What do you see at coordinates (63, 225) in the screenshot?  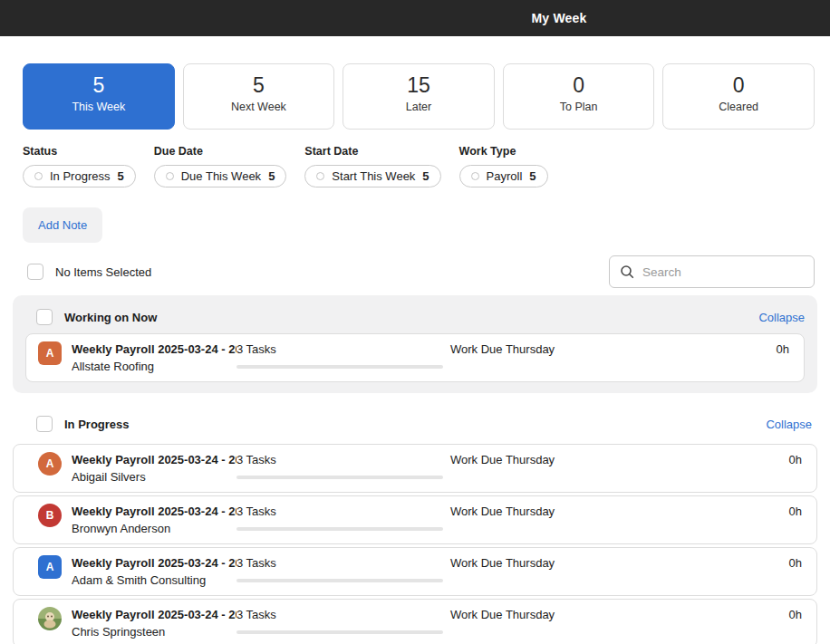 I see `add-note-button: Add Note` at bounding box center [63, 225].